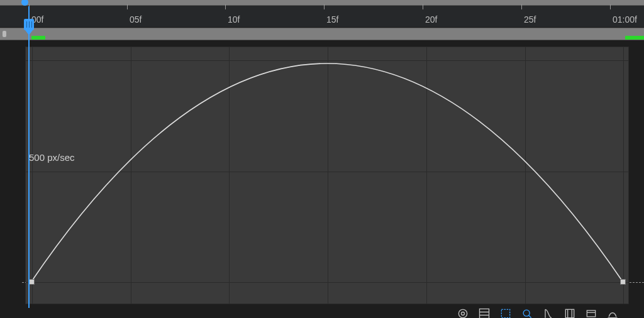 The width and height of the screenshot is (644, 318). I want to click on time-tick: 25f, so click(527, 11).